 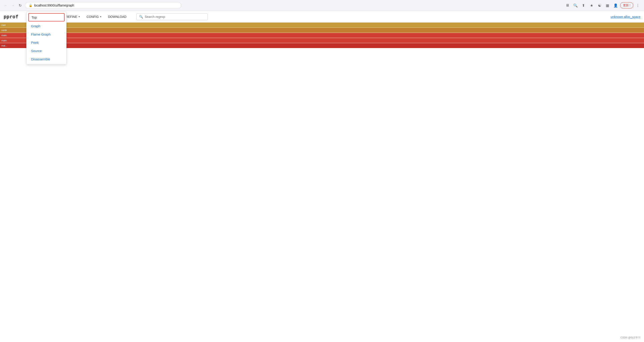 What do you see at coordinates (333, 41) in the screenshot?
I see `flame-bar-main2` at bounding box center [333, 41].